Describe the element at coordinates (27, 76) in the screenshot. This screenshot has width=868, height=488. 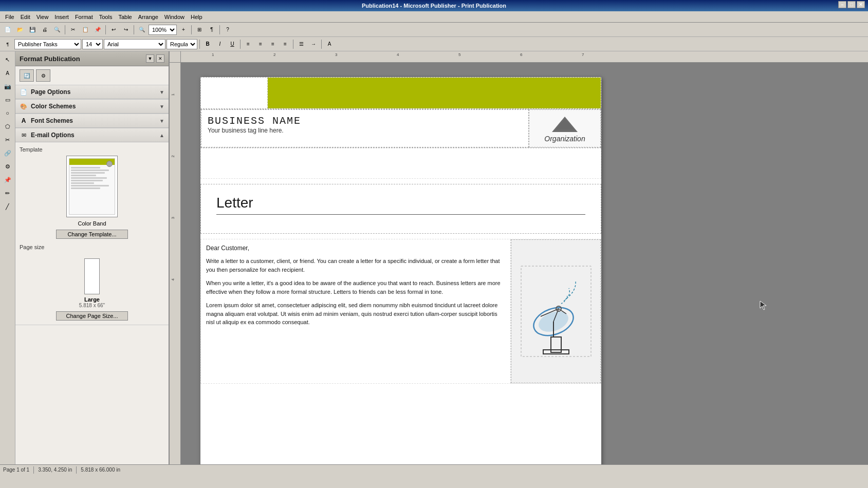
I see `panel-icon-btn-1: 🔄` at that location.